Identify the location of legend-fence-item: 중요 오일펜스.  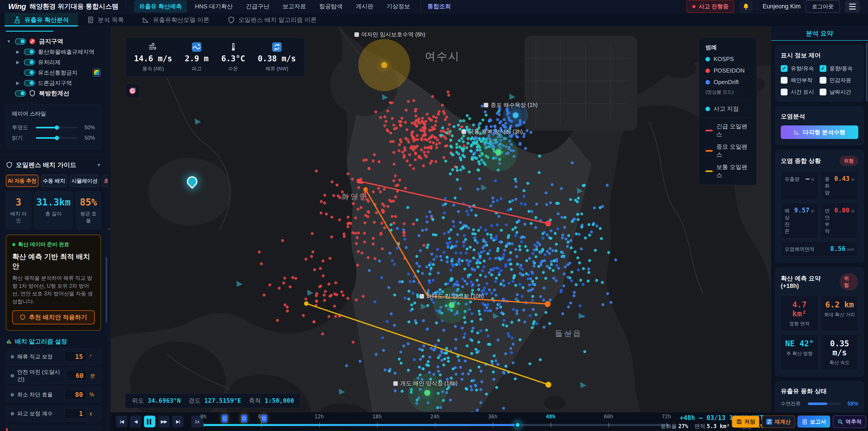
(728, 151).